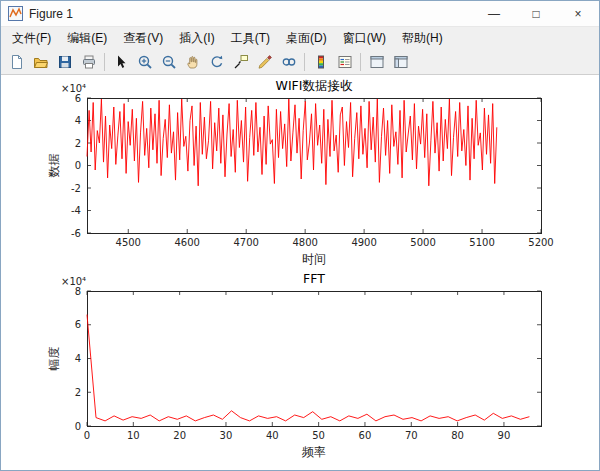 The height and width of the screenshot is (471, 600). I want to click on x-tick-label: 20, so click(180, 436).